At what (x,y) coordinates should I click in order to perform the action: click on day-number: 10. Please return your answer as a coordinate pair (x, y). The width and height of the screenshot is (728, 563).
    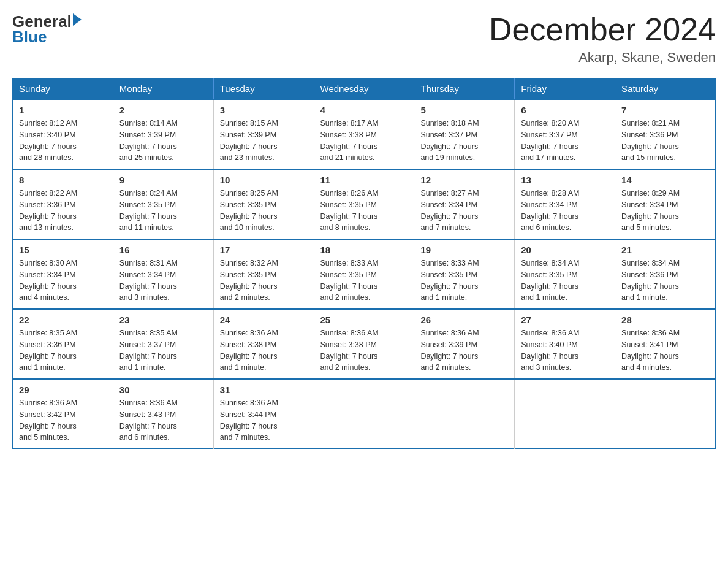
    Looking at the image, I should click on (264, 180).